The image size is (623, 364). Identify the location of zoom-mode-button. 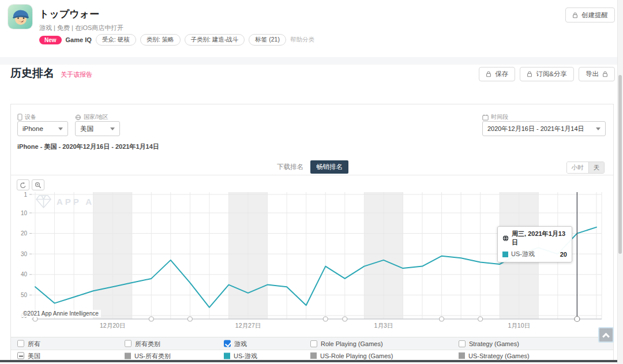
(38, 185).